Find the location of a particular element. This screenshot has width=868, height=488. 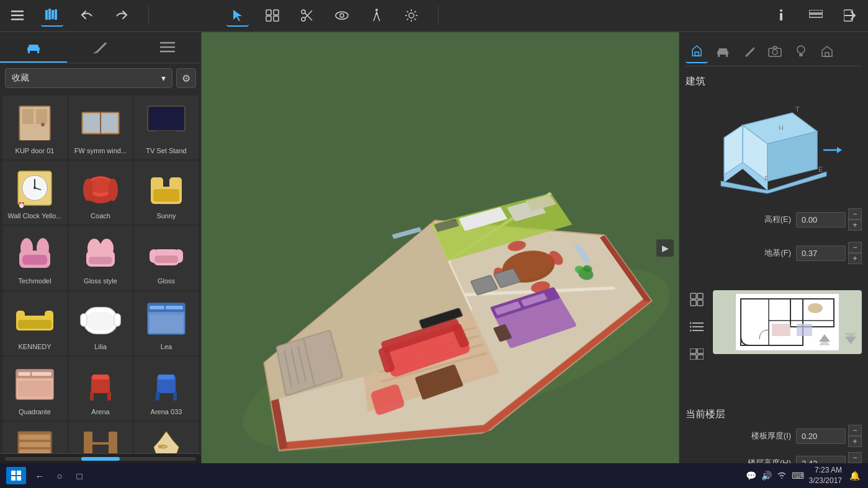

undo-icon is located at coordinates (87, 16).